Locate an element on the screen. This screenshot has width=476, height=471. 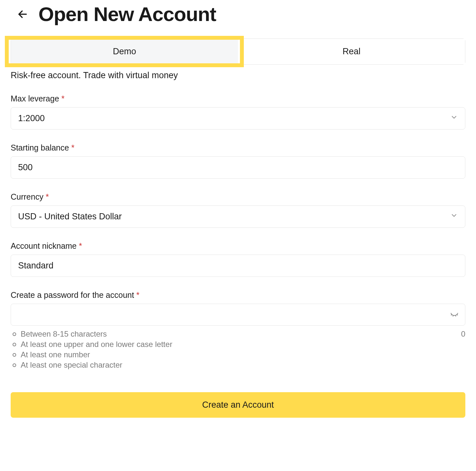
nickname-label: Account nickname * is located at coordinates (238, 246).